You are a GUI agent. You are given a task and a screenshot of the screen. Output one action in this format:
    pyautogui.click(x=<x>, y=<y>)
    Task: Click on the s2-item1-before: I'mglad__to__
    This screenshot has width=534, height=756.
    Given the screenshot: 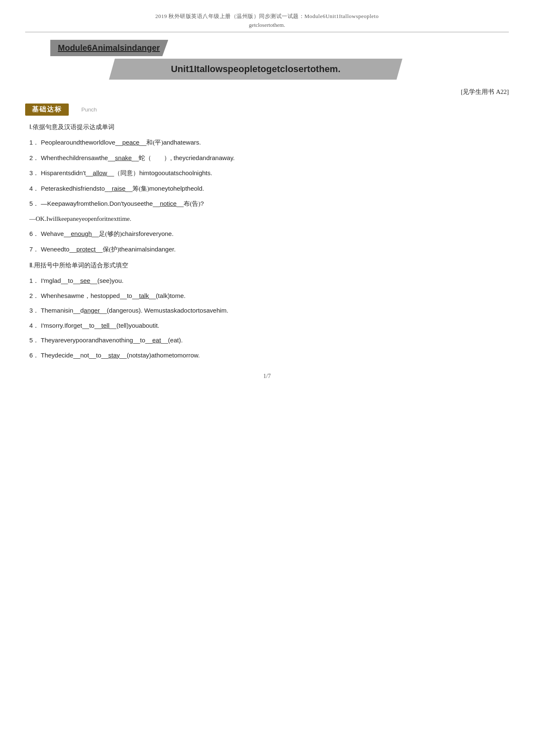 What is the action you would take?
    pyautogui.click(x=61, y=281)
    